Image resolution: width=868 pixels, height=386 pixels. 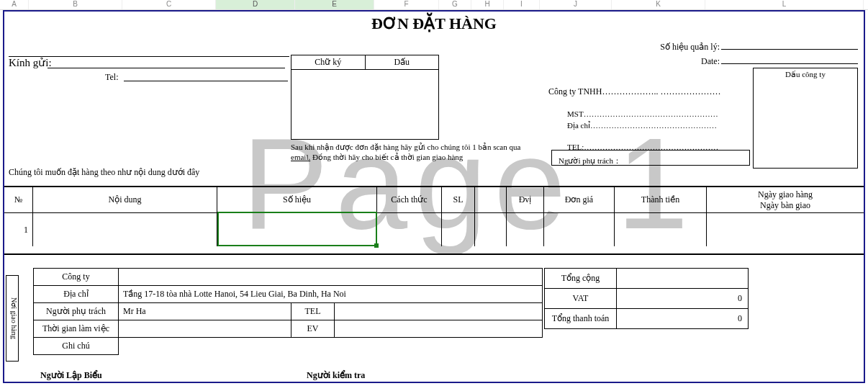 I want to click on sig-dau-label: Dấu, so click(x=402, y=62).